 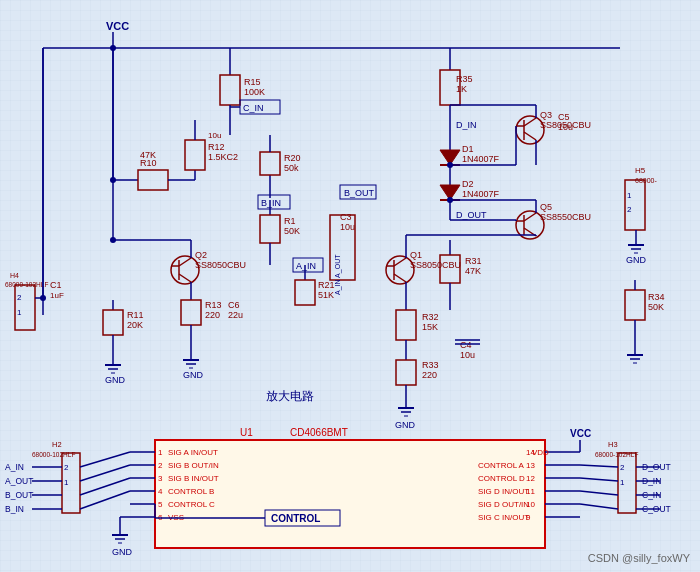 I want to click on u1-pin9-label: SIG C IN/OUT, so click(x=504, y=518).